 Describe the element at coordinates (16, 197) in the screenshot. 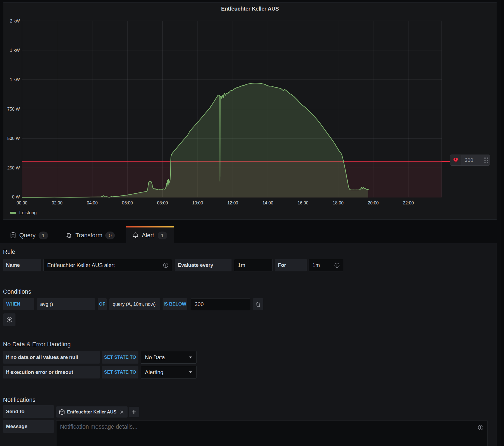

I see `svg-text: 0 W` at that location.